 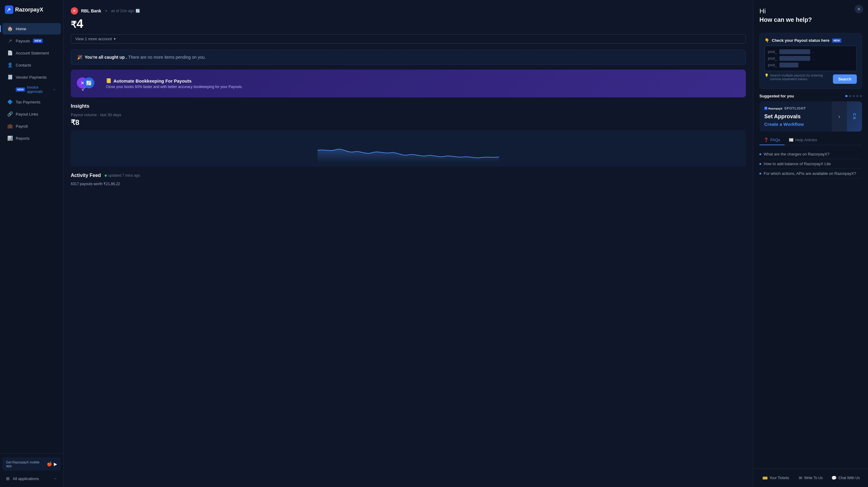 I want to click on sidebar-item-home: 🏠 Home, so click(x=32, y=29).